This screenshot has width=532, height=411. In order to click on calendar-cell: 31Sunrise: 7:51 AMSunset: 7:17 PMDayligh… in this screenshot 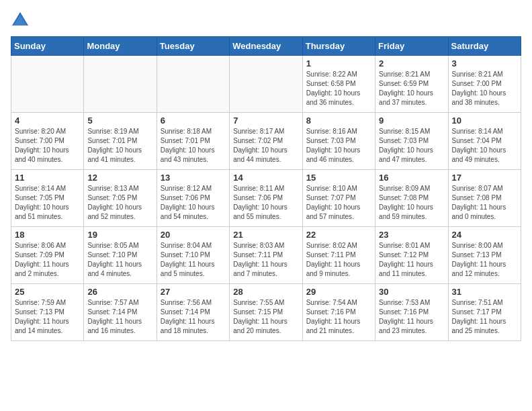, I will do `click(484, 313)`.